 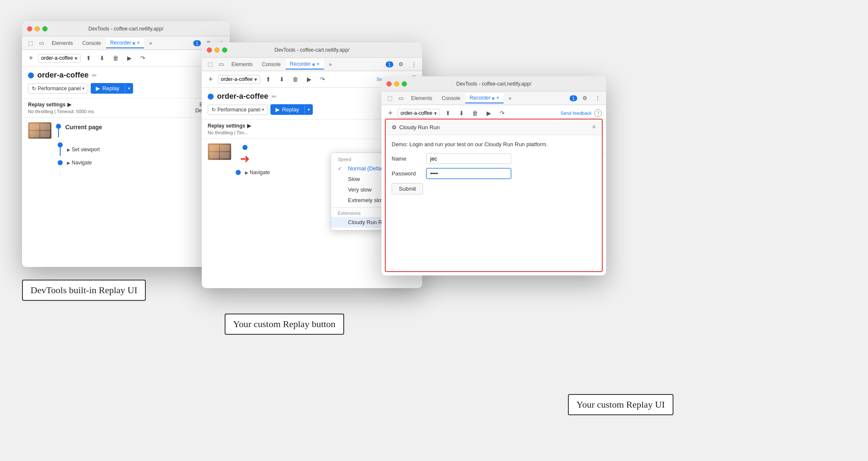 What do you see at coordinates (116, 58) in the screenshot?
I see `delete-icon-1: 🗑` at bounding box center [116, 58].